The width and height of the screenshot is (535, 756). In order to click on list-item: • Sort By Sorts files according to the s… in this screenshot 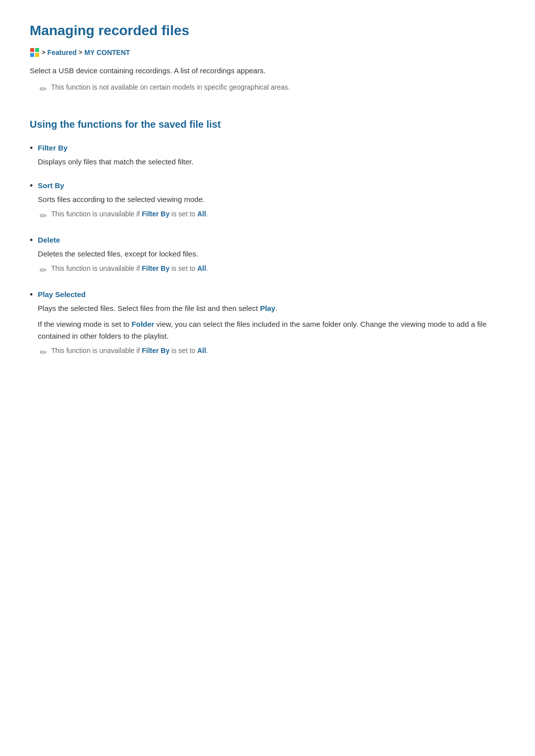, I will do `click(268, 202)`.